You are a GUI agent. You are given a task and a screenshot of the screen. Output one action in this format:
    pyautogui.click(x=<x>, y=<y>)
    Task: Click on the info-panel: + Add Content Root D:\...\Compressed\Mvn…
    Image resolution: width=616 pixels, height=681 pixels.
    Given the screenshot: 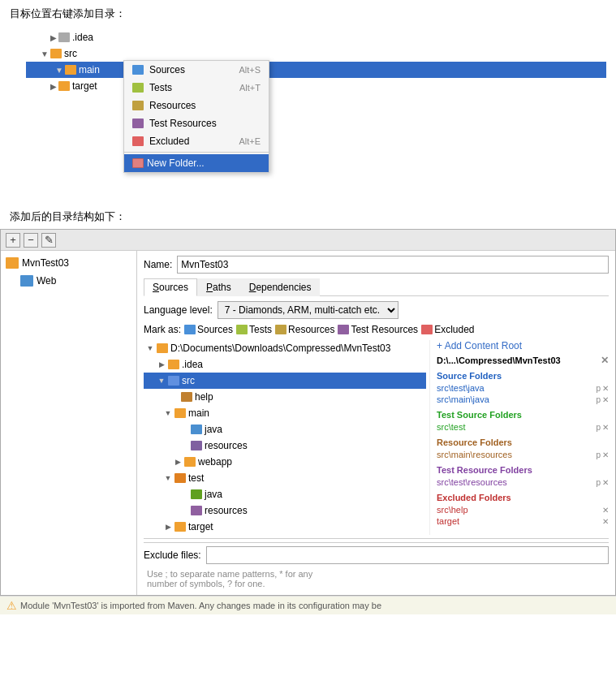 What is the action you would take?
    pyautogui.click(x=519, y=437)
    